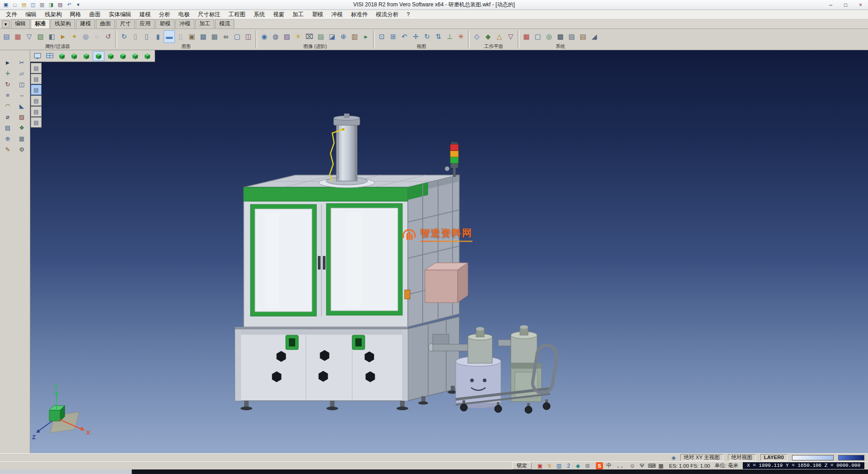 This screenshot has width=868, height=474. Describe the element at coordinates (24, 5) in the screenshot. I see `open-file-icon: ▤` at that location.